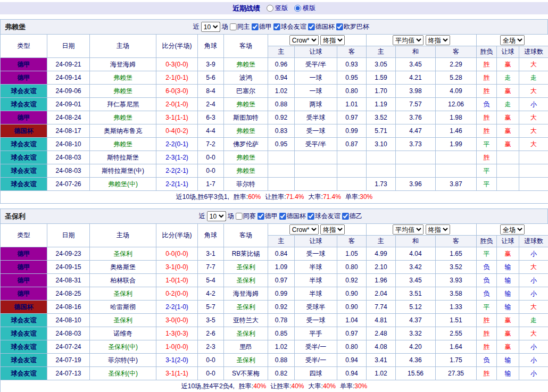  What do you see at coordinates (123, 184) in the screenshot?
I see `home-team: 弗赖堡(中)` at bounding box center [123, 184].